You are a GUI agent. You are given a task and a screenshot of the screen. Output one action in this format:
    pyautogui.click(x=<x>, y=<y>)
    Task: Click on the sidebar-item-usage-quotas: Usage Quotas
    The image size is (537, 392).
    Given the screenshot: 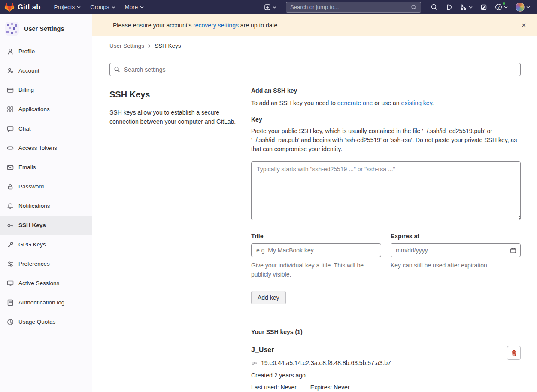 What is the action you would take?
    pyautogui.click(x=46, y=322)
    